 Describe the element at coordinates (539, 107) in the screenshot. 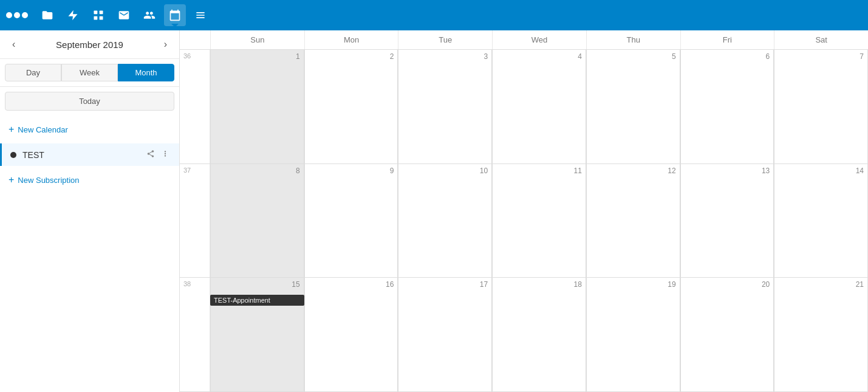

I see `day-cell-sep4: 4` at that location.